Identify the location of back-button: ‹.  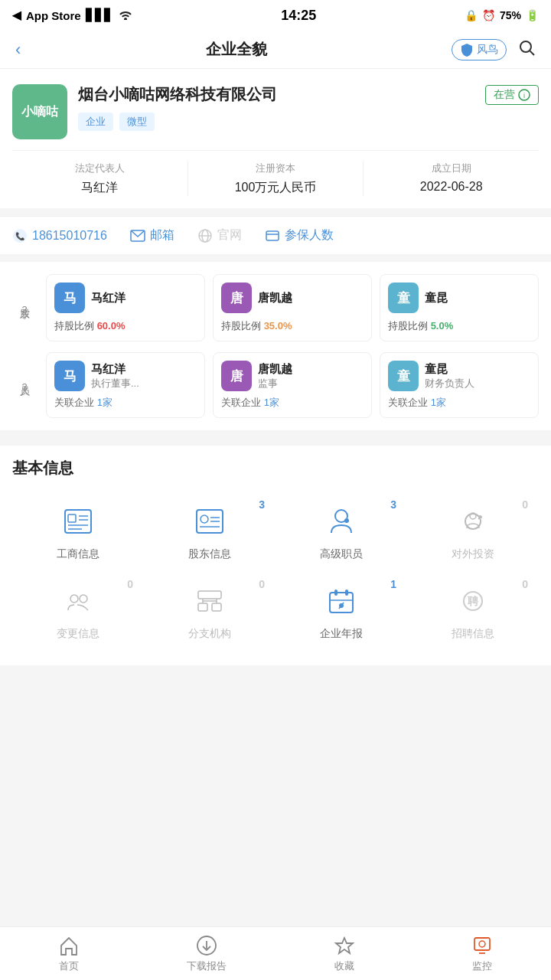
(18, 50).